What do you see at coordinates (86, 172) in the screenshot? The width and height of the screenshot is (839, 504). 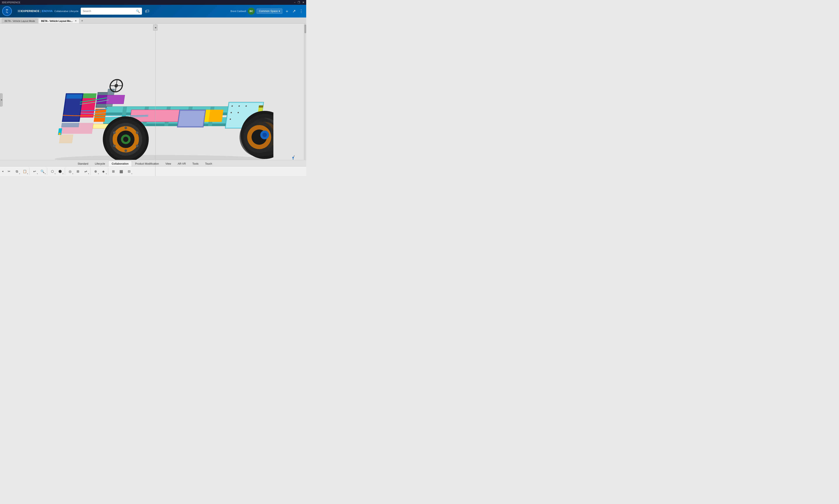 I see `swap-button: ⇌ ▾` at bounding box center [86, 172].